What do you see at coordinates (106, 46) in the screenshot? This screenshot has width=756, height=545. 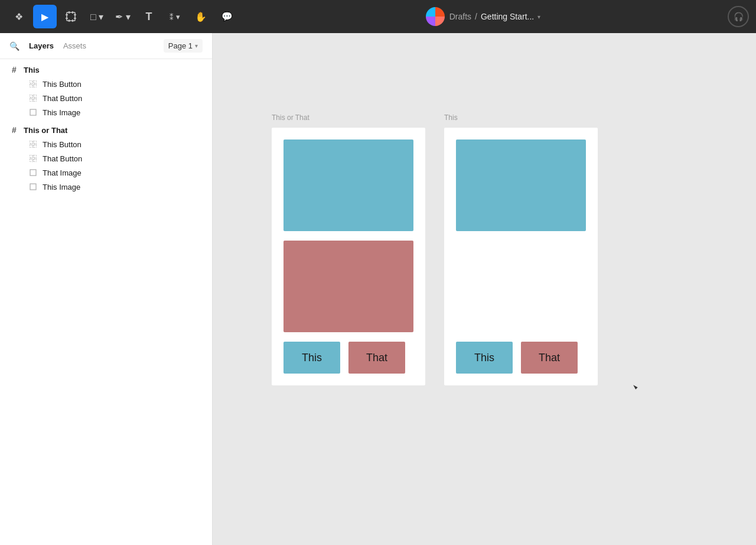 I see `sidebar-header: 🔍 Layers Assets Page 1 ▾` at bounding box center [106, 46].